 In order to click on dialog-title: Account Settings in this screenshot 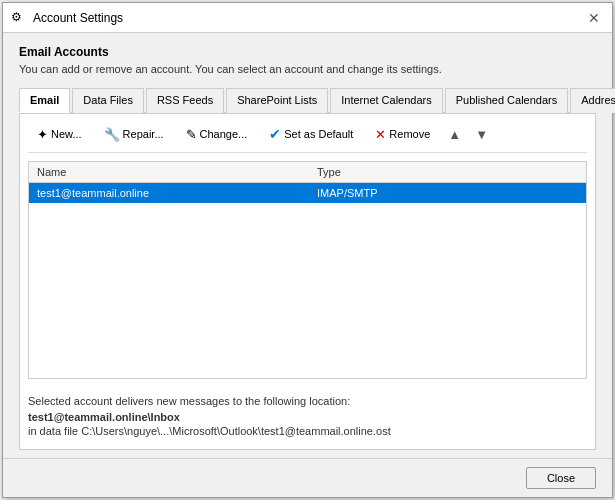, I will do `click(78, 18)`.